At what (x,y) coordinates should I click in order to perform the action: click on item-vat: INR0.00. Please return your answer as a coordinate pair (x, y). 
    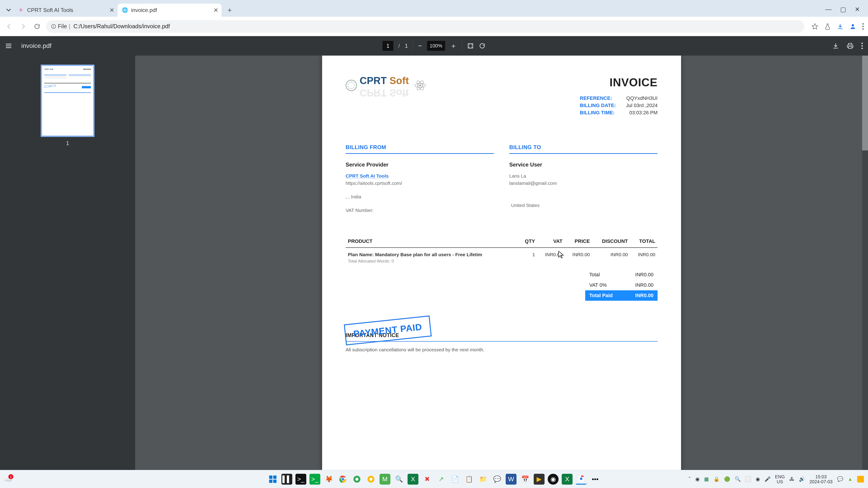
    Looking at the image, I should click on (551, 258).